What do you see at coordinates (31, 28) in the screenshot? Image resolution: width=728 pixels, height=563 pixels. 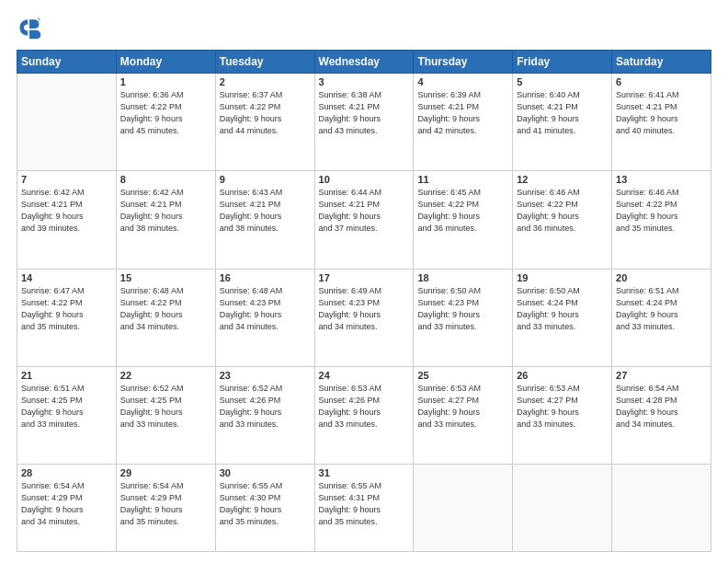 I see `logo` at bounding box center [31, 28].